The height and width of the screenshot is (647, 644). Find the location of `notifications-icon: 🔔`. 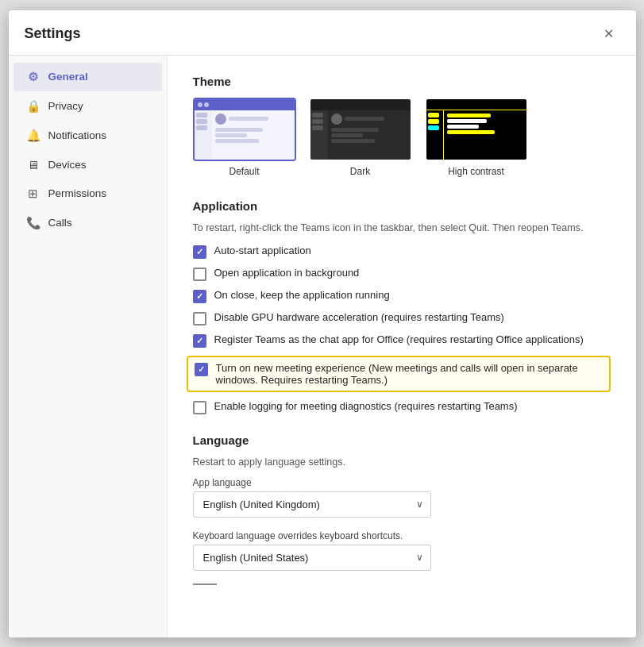

notifications-icon: 🔔 is located at coordinates (33, 136).